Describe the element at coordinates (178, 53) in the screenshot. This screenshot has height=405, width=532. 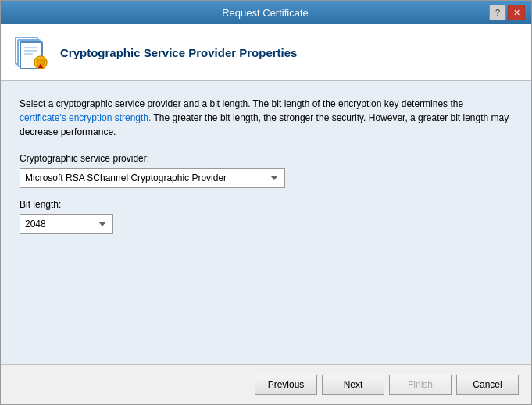
I see `header-title: Cryptographic Service Provider Propertie…` at that location.